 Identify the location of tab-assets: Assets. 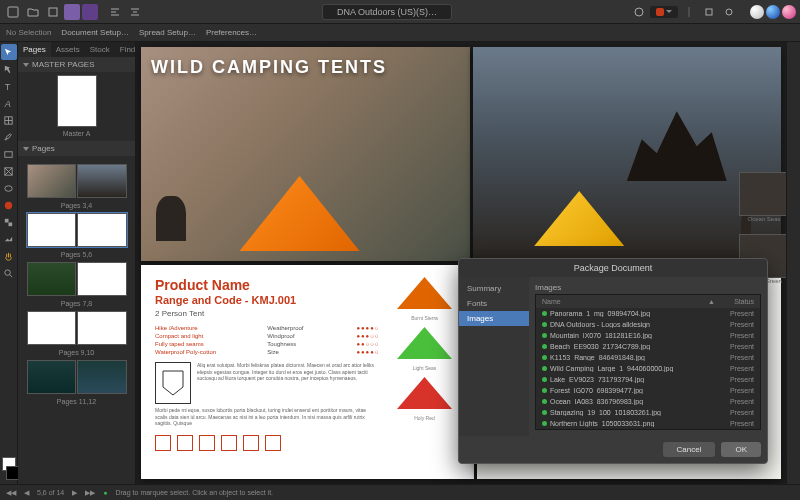
(68, 50).